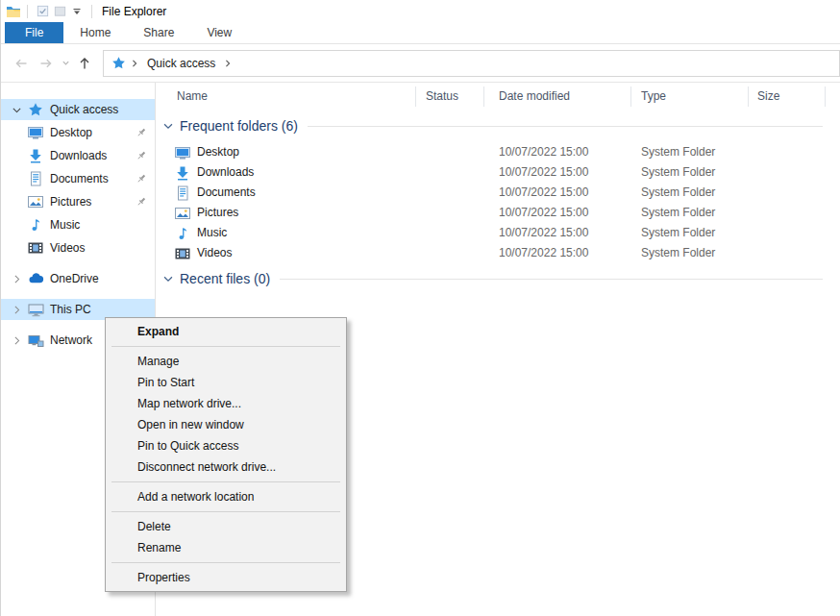 This screenshot has height=616, width=840. Describe the element at coordinates (226, 425) in the screenshot. I see `context-menu-item-open-in-new-window: Open in new window` at that location.